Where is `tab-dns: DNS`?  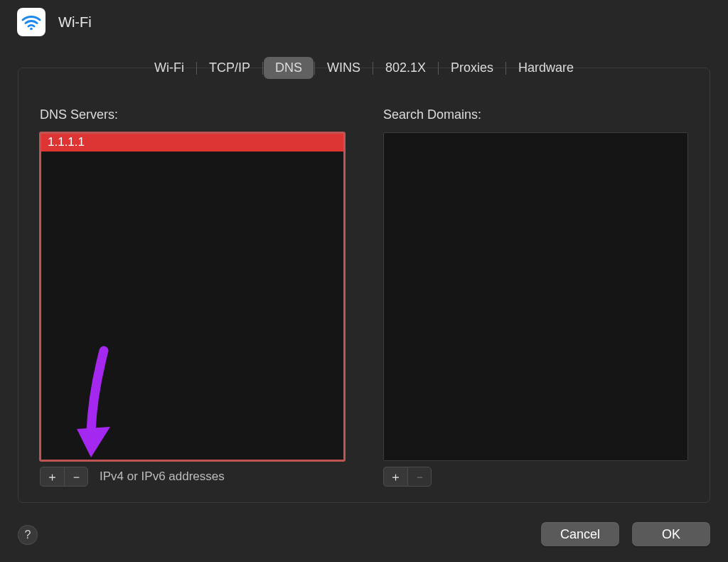 tab-dns: DNS is located at coordinates (289, 68).